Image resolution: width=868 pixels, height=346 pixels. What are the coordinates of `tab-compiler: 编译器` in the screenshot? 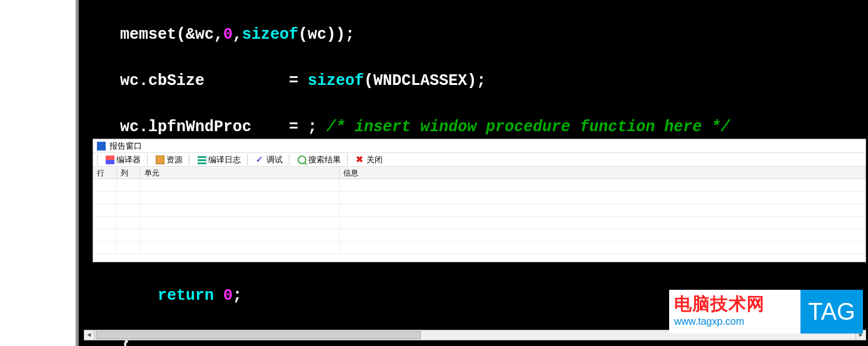 It's located at (123, 160).